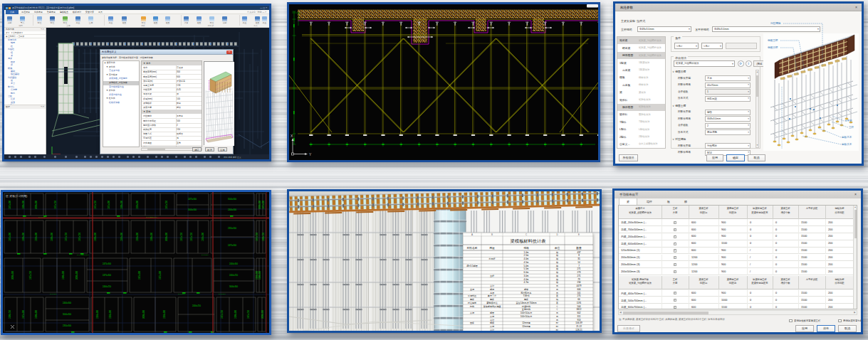 The height and width of the screenshot is (340, 868). Describe the element at coordinates (492, 276) in the screenshot. I see `svg-text: 立杆` at that location.